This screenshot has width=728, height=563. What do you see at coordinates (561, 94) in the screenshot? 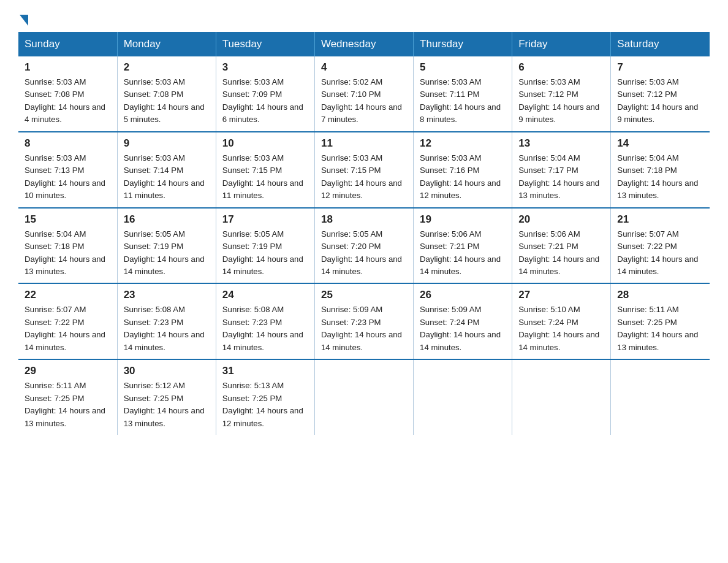
I see `calendar-cell: 6 Sunrise: 5:03 AM Sunset: 7:12 PM Dayli…` at bounding box center [561, 94].